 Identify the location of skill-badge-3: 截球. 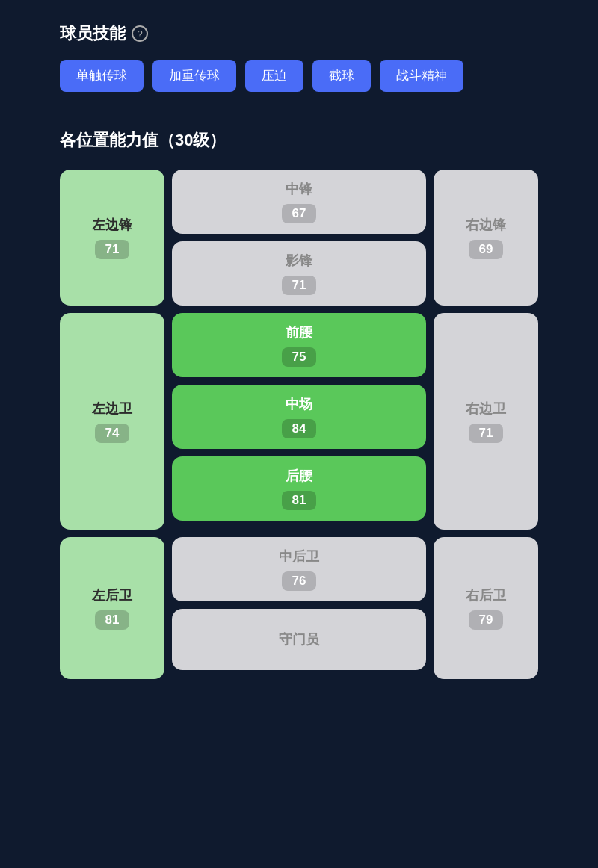
(342, 76).